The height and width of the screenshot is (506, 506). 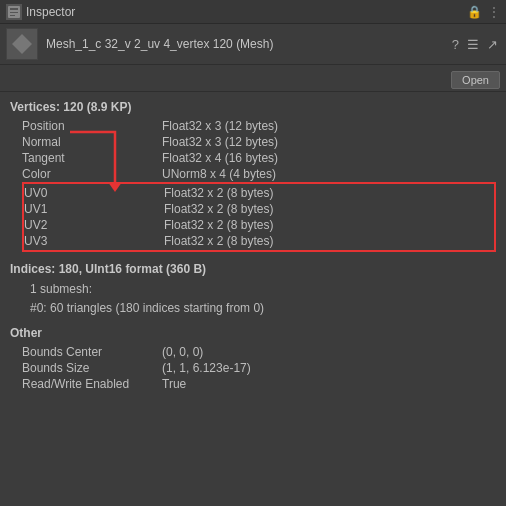 What do you see at coordinates (259, 241) in the screenshot?
I see `prop-row-uv3: UV3 Float32 x 2 (8 bytes)` at bounding box center [259, 241].